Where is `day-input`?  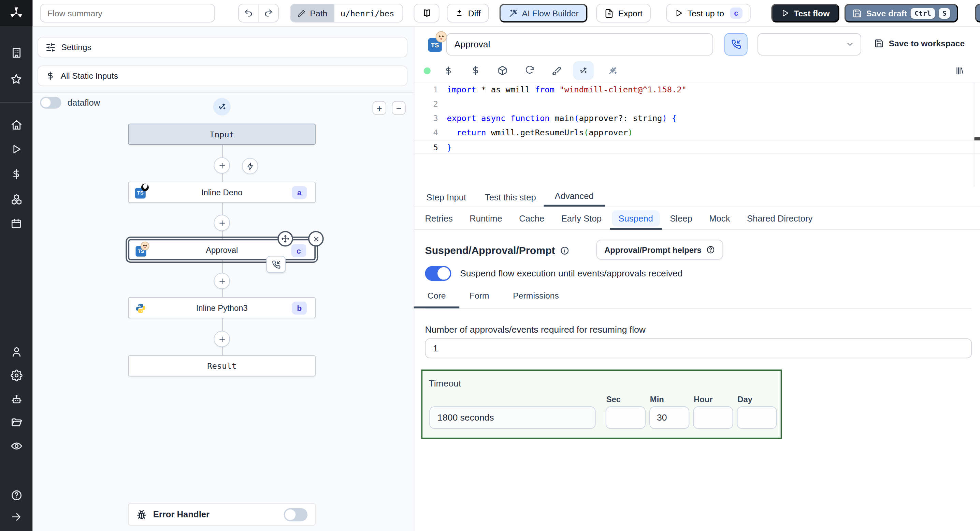 day-input is located at coordinates (756, 417).